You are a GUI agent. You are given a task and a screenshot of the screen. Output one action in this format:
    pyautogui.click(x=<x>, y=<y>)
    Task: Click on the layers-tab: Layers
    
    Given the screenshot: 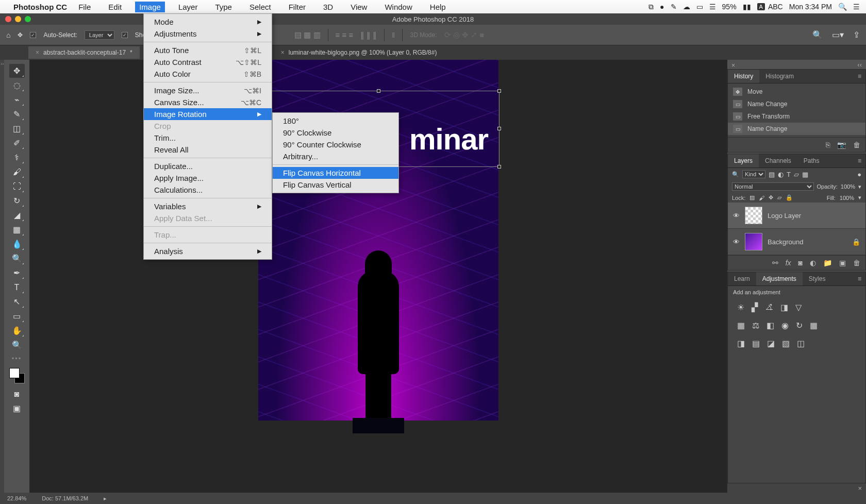 What is the action you would take?
    pyautogui.click(x=743, y=161)
    